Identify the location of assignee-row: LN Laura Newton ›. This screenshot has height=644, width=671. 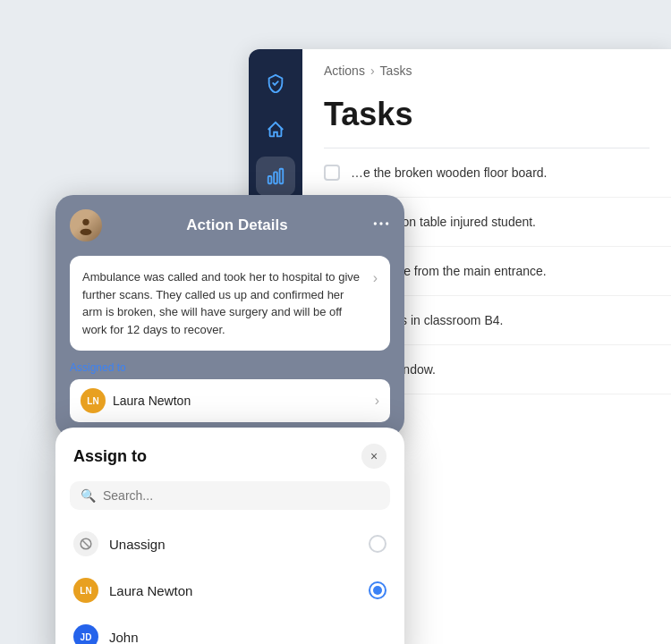
(230, 401).